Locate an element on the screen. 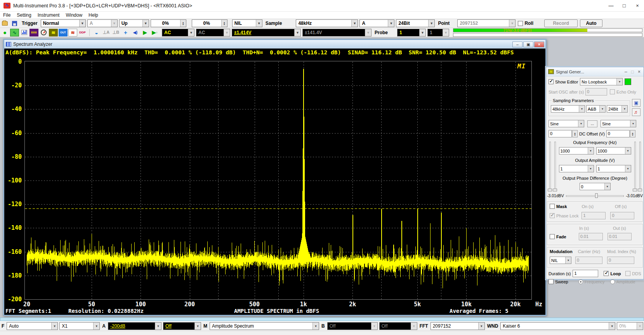  probe-a-combo: 1 is located at coordinates (411, 33).